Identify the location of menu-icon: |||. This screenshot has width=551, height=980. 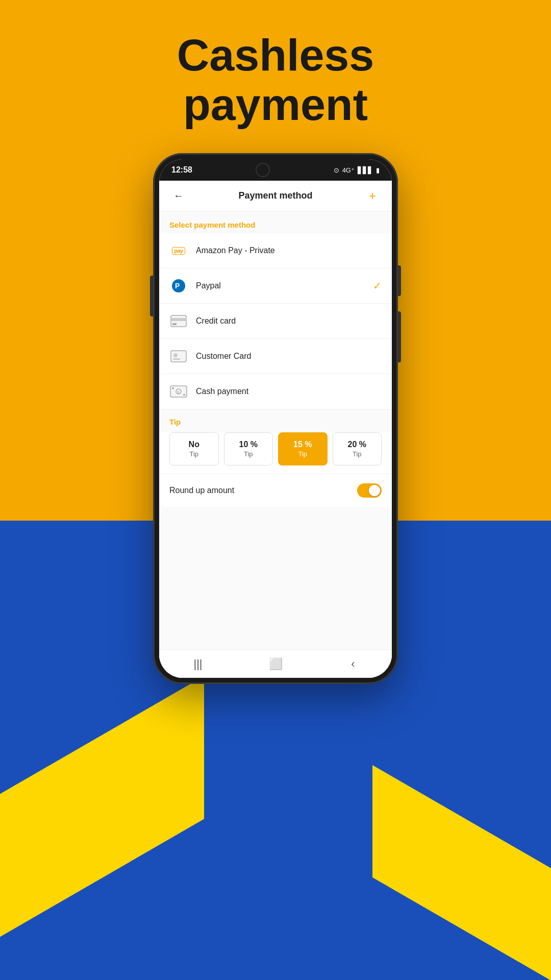
(198, 664).